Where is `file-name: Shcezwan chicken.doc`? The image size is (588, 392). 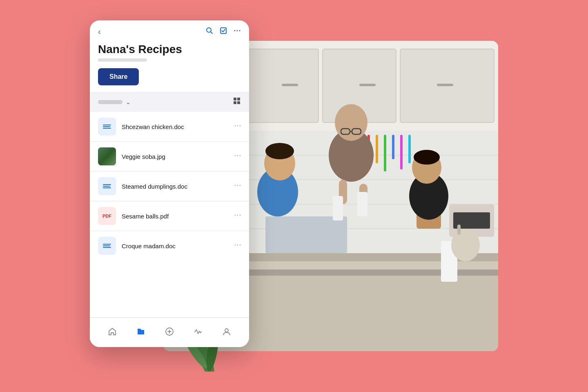
file-name: Shcezwan chicken.doc is located at coordinates (178, 127).